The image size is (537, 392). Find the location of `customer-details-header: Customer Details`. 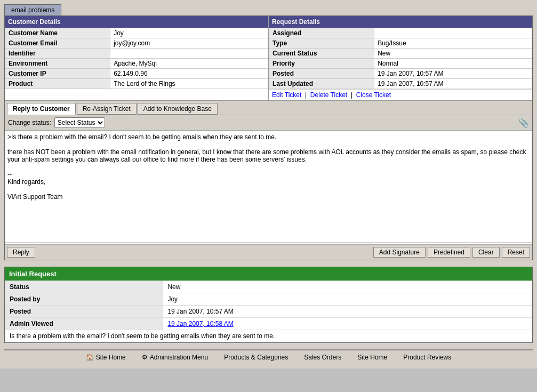

customer-details-header: Customer Details is located at coordinates (137, 22).